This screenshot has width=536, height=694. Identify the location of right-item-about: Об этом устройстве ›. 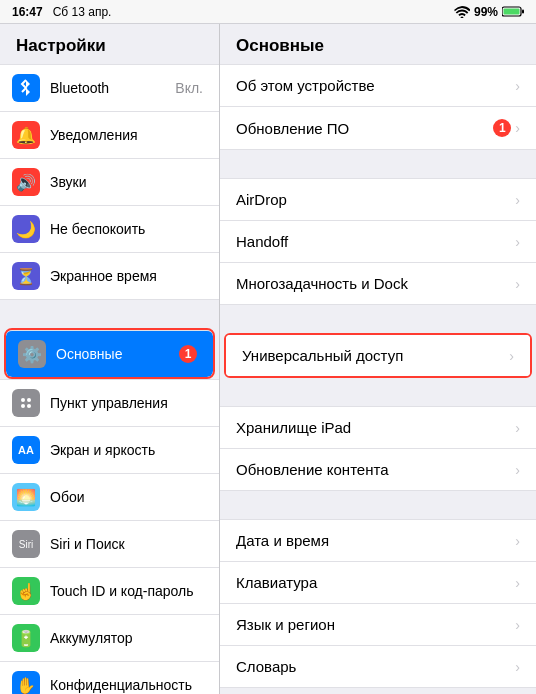
(378, 86).